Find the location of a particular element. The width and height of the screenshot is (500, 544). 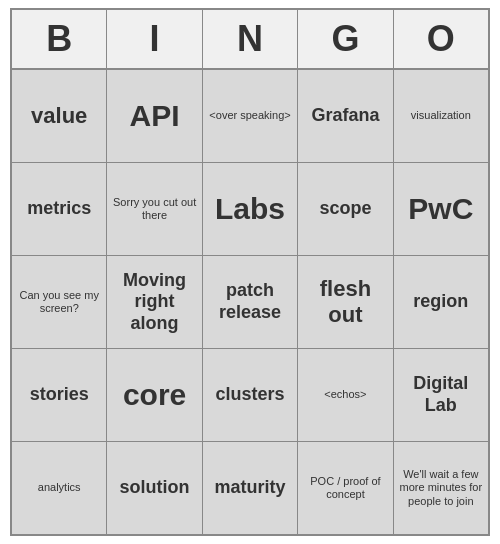

cell-0-4: visualization is located at coordinates (441, 116).